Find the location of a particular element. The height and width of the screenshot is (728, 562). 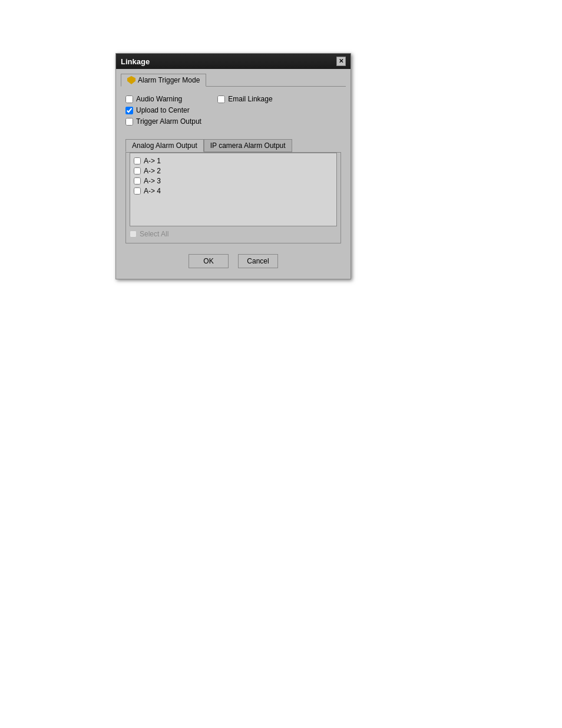

trigger-alarm-row: Trigger Alarm Output is located at coordinates (233, 121).